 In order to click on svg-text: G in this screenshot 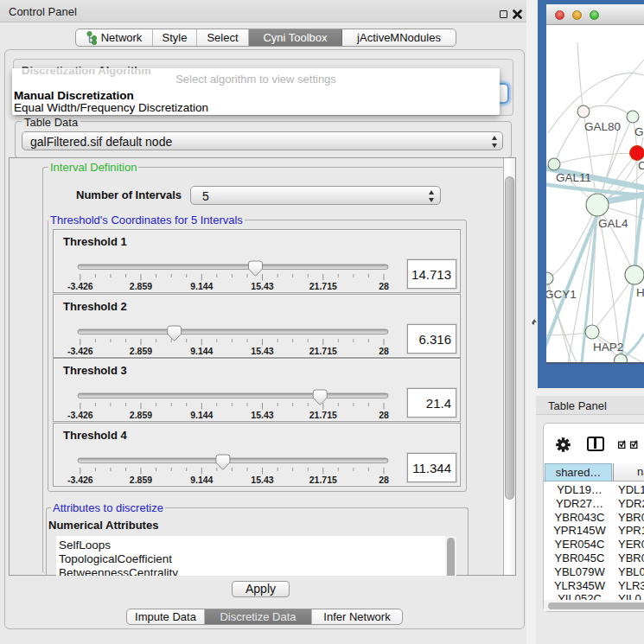, I will do `click(640, 131)`.